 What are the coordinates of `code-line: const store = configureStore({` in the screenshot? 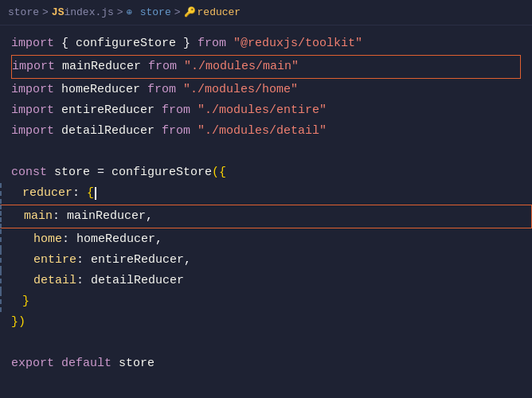 It's located at (266, 173).